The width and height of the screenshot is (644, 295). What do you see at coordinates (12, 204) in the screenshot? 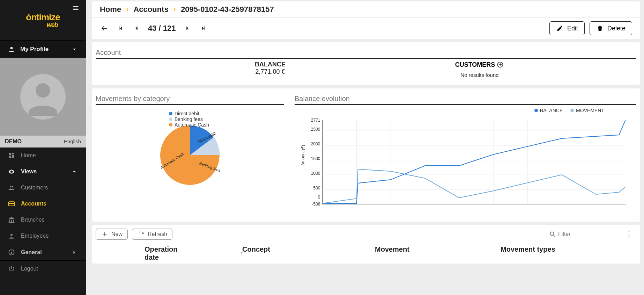
I see `credit-card-icon` at bounding box center [12, 204].